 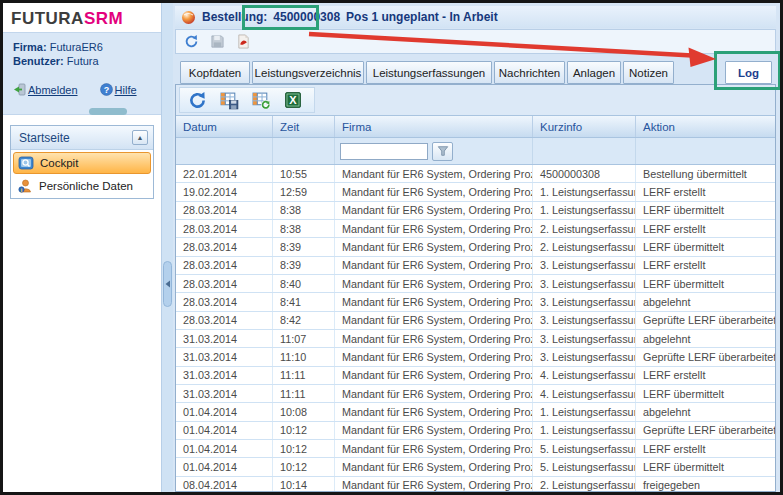 I want to click on person-icon: i, so click(x=25, y=186).